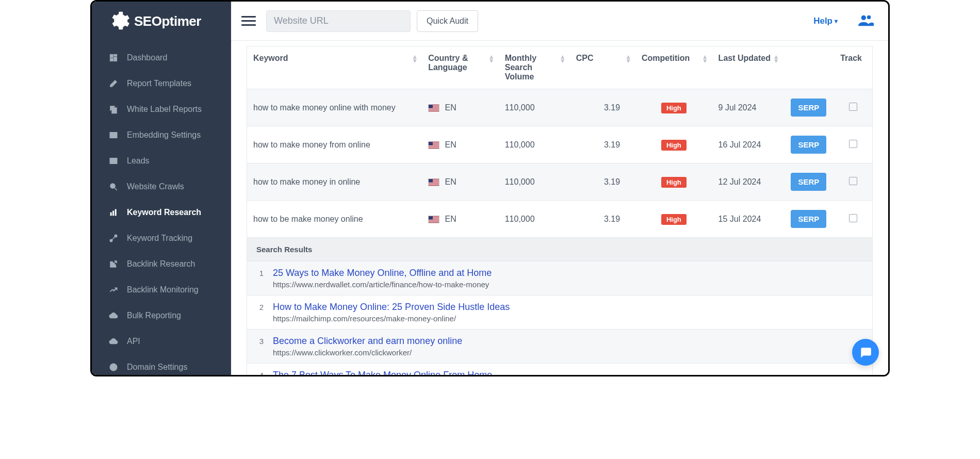 The height and width of the screenshot is (459, 980). What do you see at coordinates (113, 264) in the screenshot?
I see `external-icon` at bounding box center [113, 264].